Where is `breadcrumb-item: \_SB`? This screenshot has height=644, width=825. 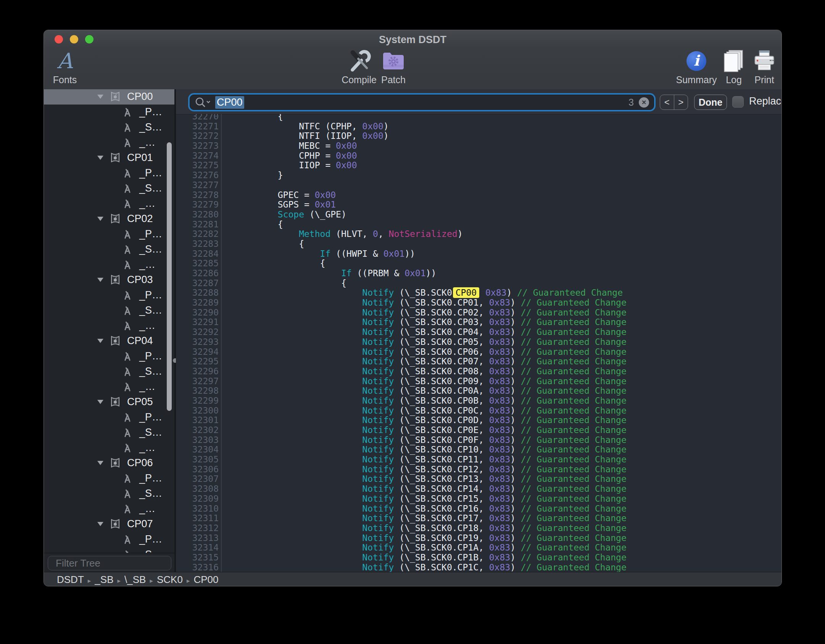 breadcrumb-item: \_SB is located at coordinates (135, 580).